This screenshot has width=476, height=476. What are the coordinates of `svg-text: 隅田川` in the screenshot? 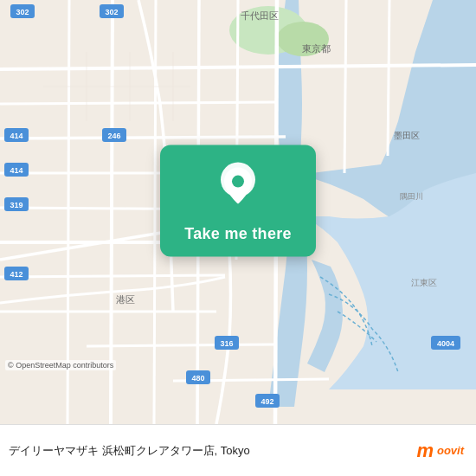 It's located at (412, 196).